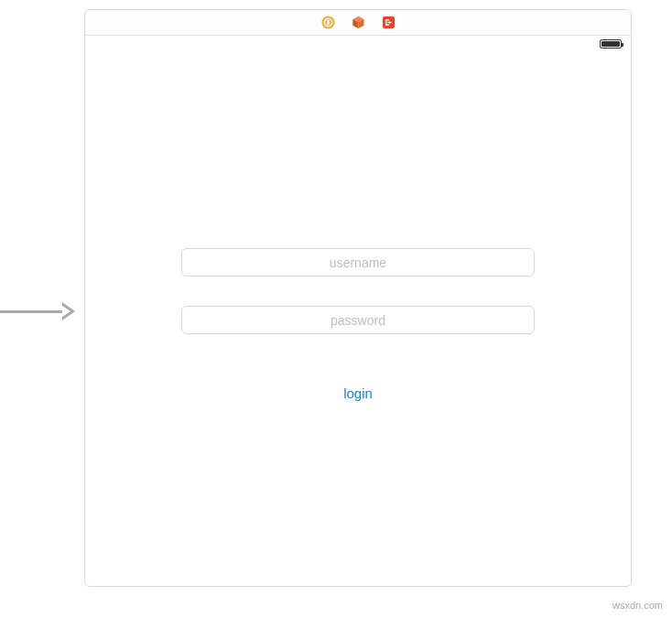 The image size is (672, 618). What do you see at coordinates (388, 22) in the screenshot?
I see `exit-icon` at bounding box center [388, 22].